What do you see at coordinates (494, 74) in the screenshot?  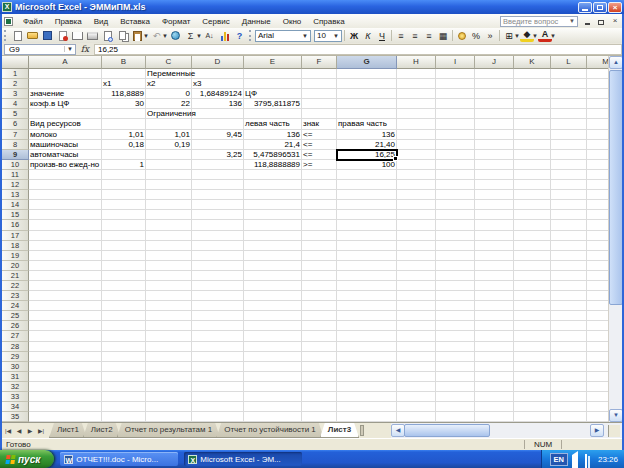 I see `cell-J1` at bounding box center [494, 74].